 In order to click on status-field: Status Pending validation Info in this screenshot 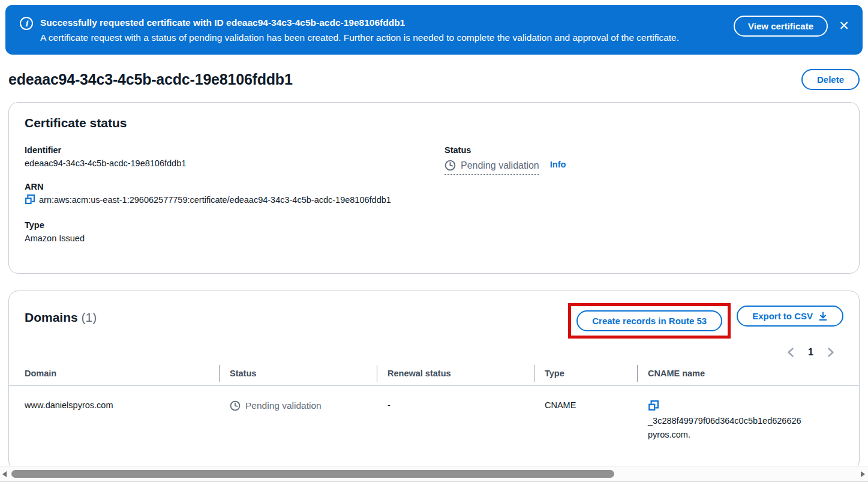, I will do `click(644, 159)`.